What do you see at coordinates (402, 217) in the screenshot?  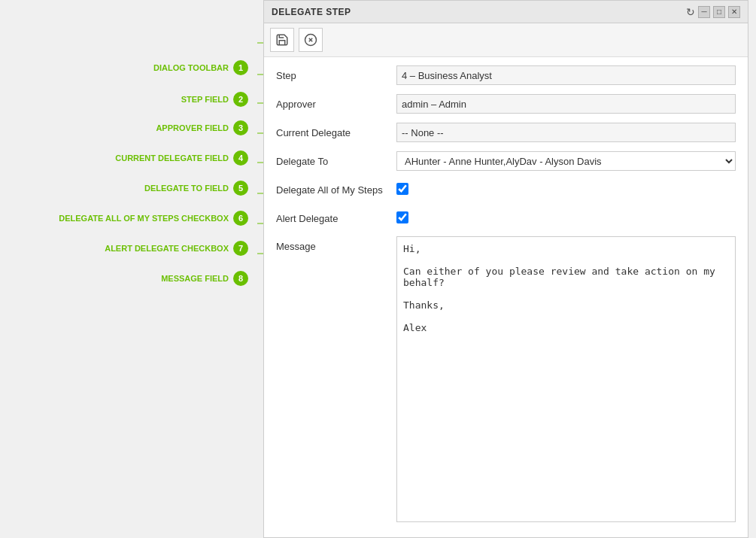 I see `alert-delegate-checkbox` at bounding box center [402, 217].